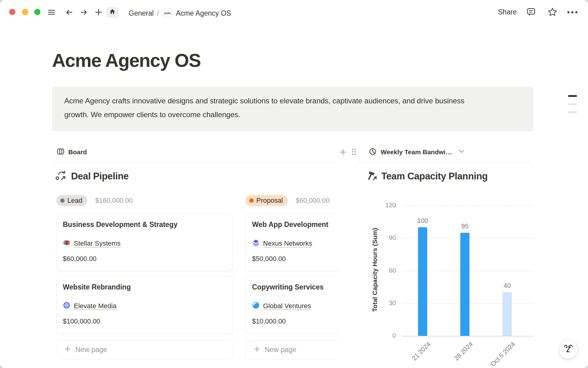 Image resolution: width=588 pixels, height=368 pixels. Describe the element at coordinates (531, 12) in the screenshot. I see `comments-button` at that location.